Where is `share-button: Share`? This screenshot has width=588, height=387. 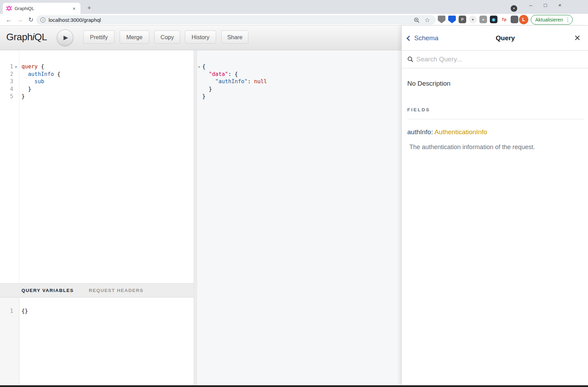 share-button: Share is located at coordinates (235, 37).